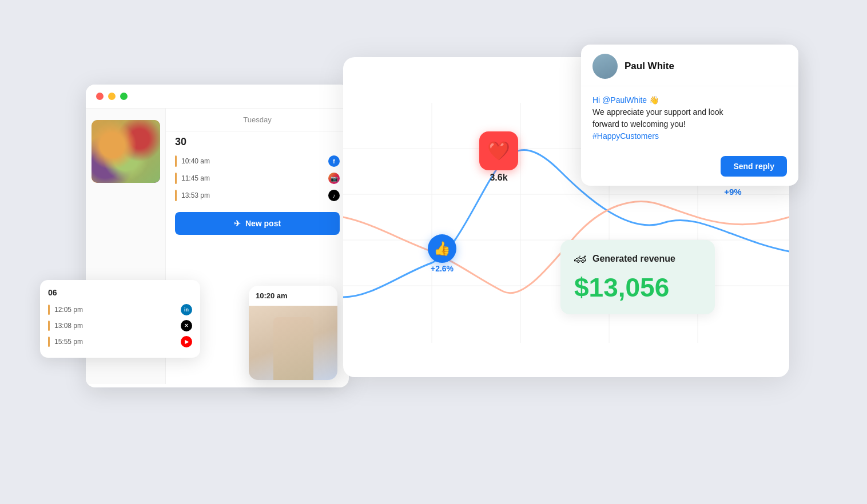 This screenshot has height=504, width=867. Describe the element at coordinates (257, 195) in the screenshot. I see `calendar-item-3: 13:53 pm ♪` at that location.